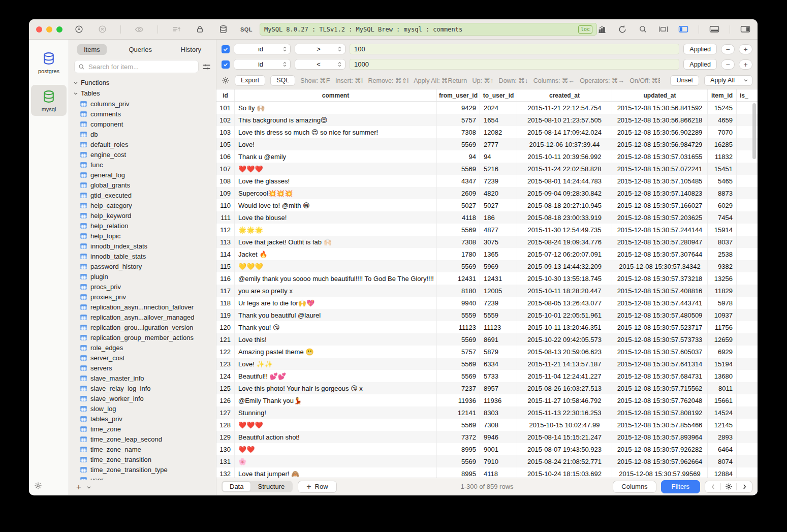 The height and width of the screenshot is (532, 787). What do you see at coordinates (565, 278) in the screenshot?
I see `cell-created-at: 2015-10-30 13:55:18.745` at bounding box center [565, 278].